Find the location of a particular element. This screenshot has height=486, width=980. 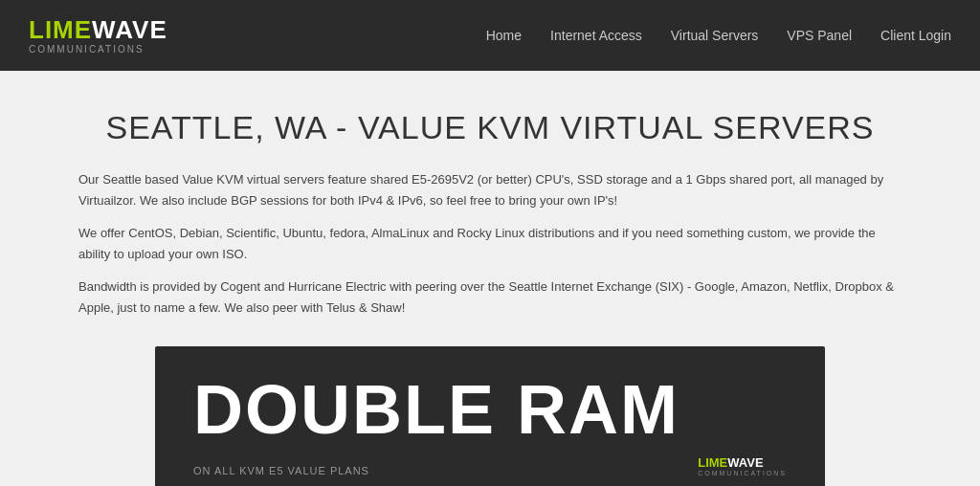

logo-text: LIMEWAVE is located at coordinates (98, 30).